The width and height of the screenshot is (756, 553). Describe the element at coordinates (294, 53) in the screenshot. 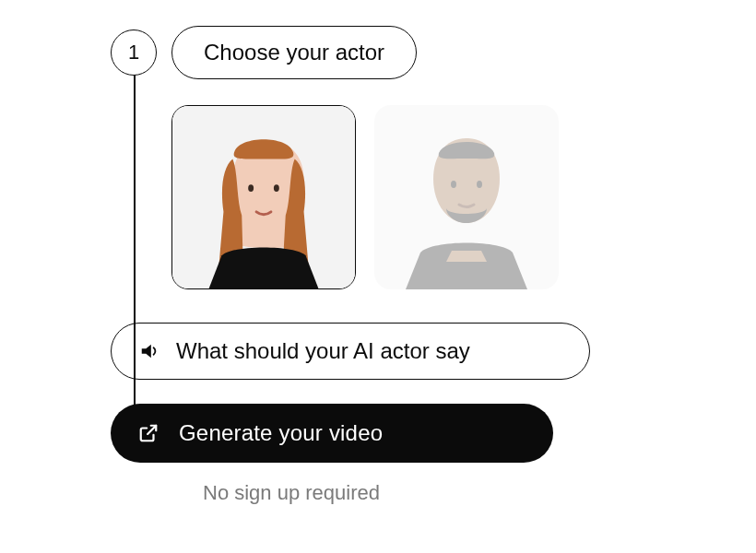

I see `step-label-pill: Choose your actor` at that location.